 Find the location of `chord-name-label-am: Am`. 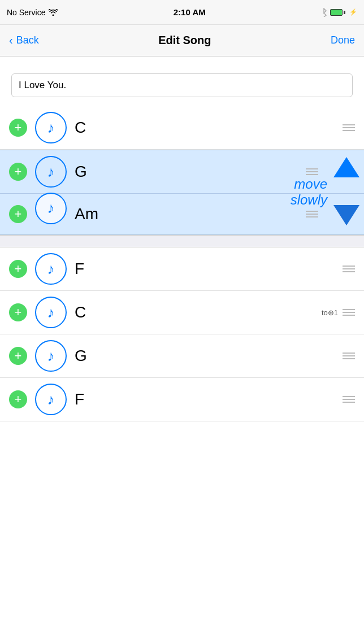

chord-name-label-am: Am is located at coordinates (190, 214).